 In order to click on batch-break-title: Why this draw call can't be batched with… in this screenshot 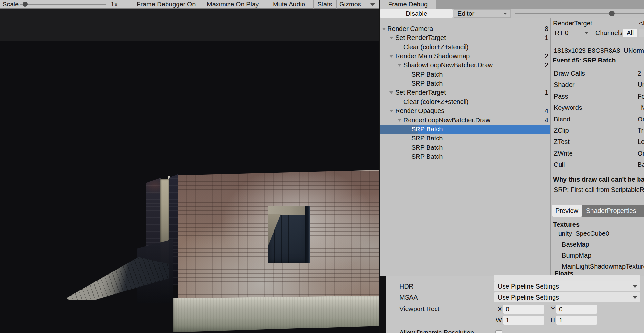, I will do `click(599, 180)`.